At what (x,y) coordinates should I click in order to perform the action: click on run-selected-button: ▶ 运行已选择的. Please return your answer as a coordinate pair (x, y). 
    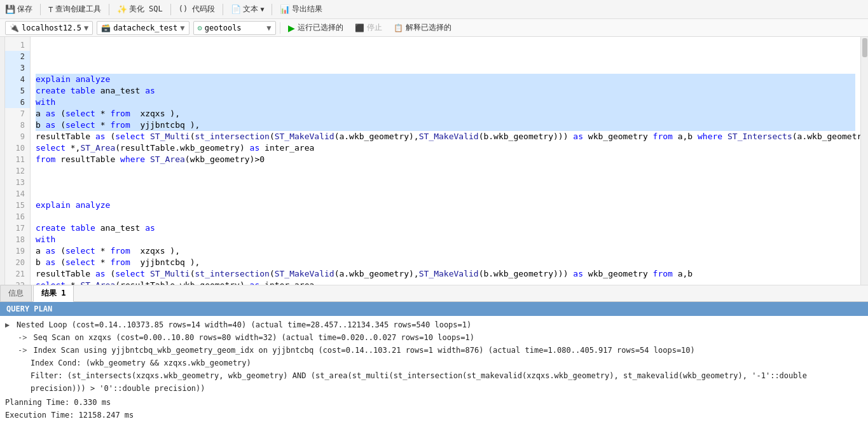
    Looking at the image, I should click on (315, 28).